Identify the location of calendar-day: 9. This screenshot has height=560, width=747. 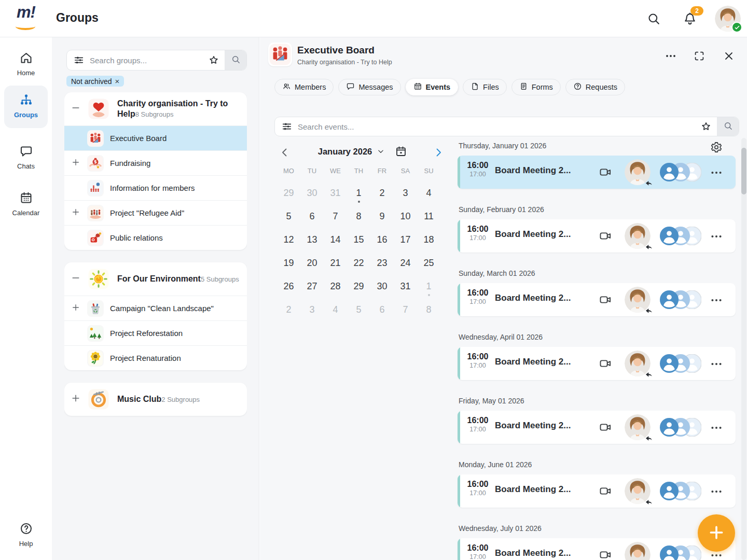
(382, 217).